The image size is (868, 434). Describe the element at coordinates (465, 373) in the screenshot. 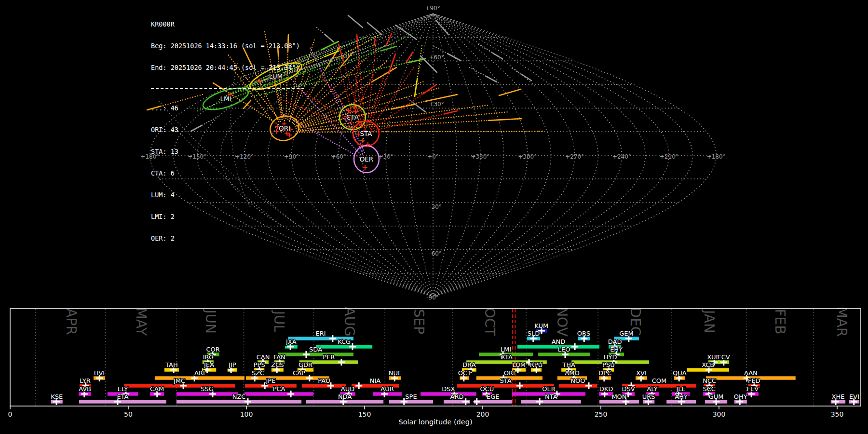

I see `shower-label-oct: OCT` at that location.